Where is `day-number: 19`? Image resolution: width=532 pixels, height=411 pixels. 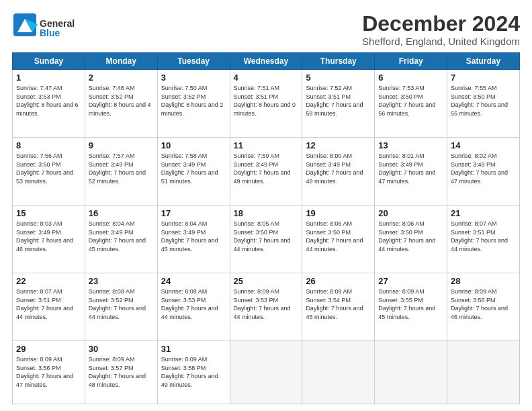
day-number: 19 is located at coordinates (339, 214).